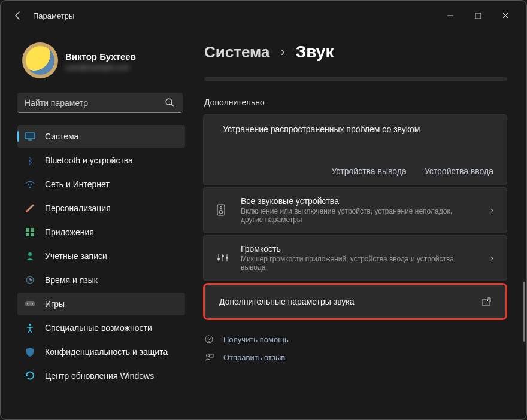 This screenshot has height=420, width=527. What do you see at coordinates (505, 16) in the screenshot?
I see `close-button` at bounding box center [505, 16].